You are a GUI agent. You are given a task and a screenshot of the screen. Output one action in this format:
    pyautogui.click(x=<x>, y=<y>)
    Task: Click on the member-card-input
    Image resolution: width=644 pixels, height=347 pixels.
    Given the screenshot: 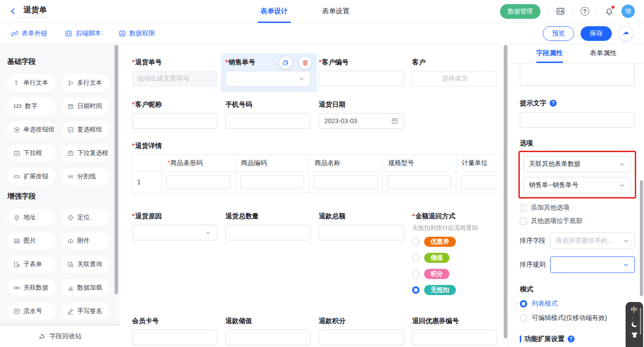 What is the action you would take?
    pyautogui.click(x=175, y=337)
    